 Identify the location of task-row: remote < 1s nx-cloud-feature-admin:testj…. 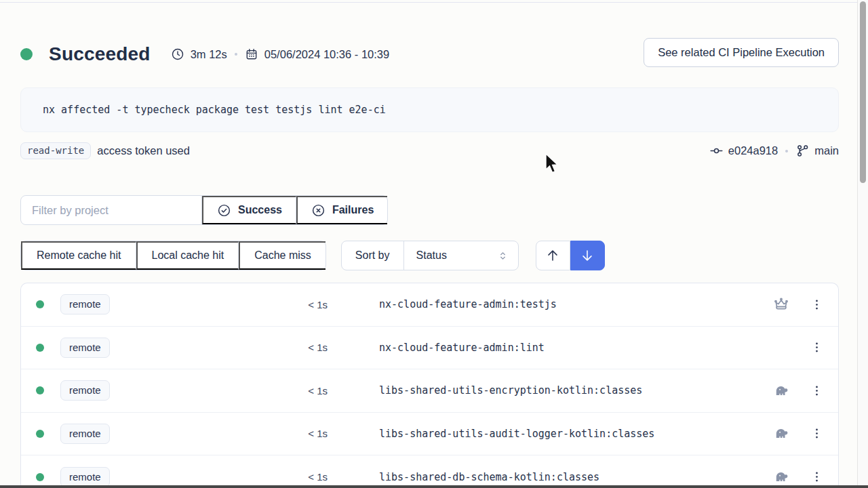
(430, 305).